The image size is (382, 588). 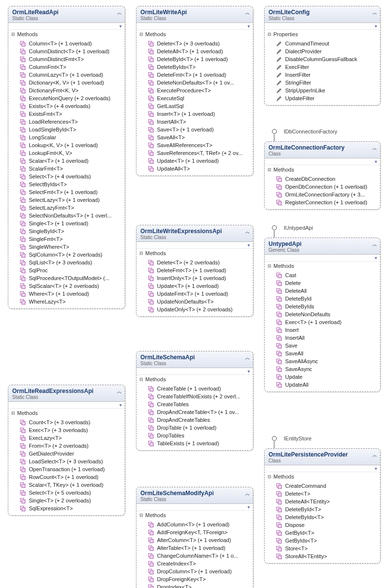 What do you see at coordinates (67, 262) in the screenshot?
I see `member-row: SqlList<T> (+ 3 overloads)` at bounding box center [67, 262].